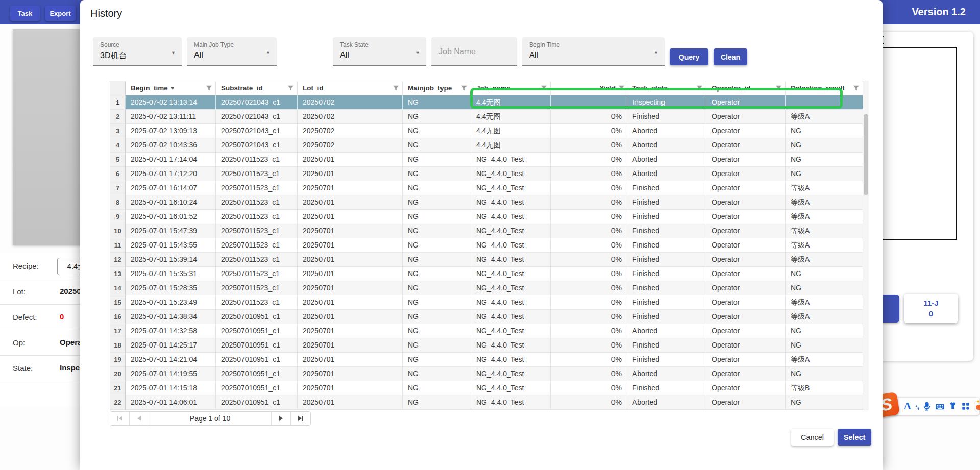 The image size is (980, 470). What do you see at coordinates (866, 245) in the screenshot?
I see `table-scrollbar` at bounding box center [866, 245].